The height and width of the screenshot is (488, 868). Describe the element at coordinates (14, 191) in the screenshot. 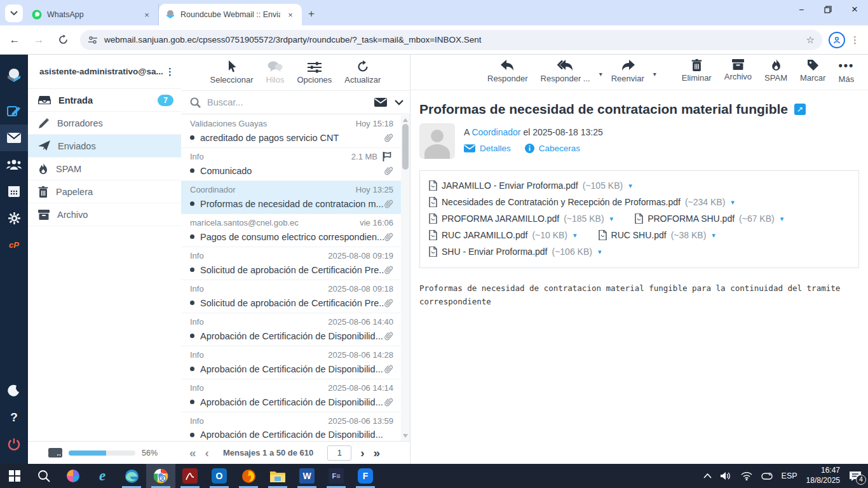

I see `calendar-nav-button` at that location.